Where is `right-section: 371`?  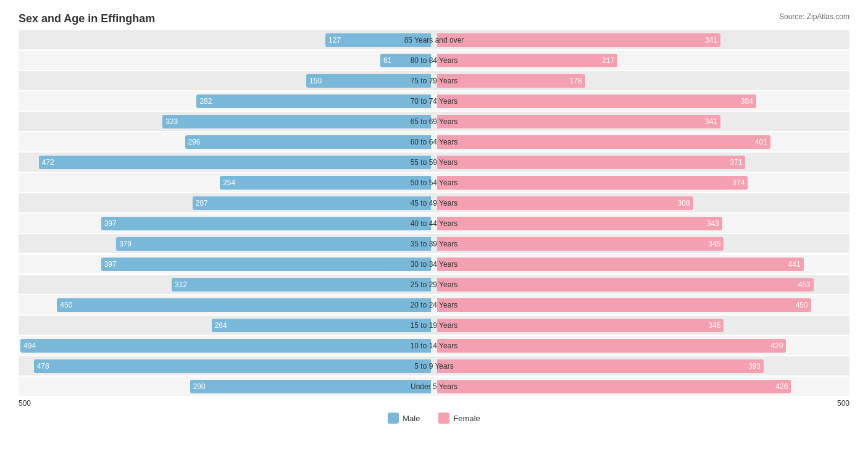
right-section: 371 is located at coordinates (642, 162).